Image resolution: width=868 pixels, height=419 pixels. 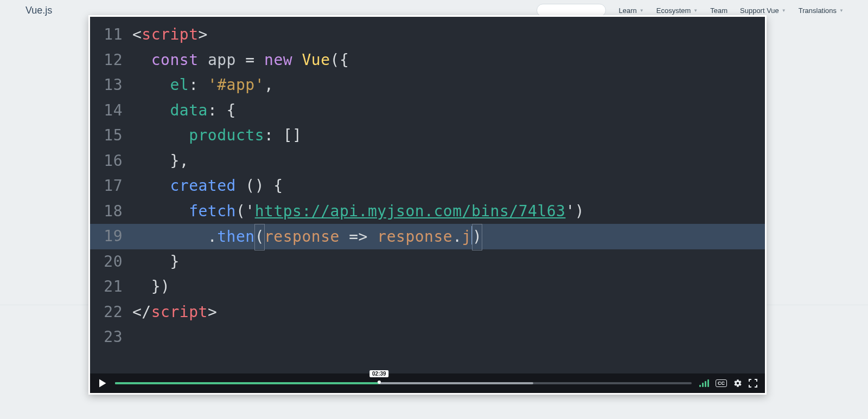 I want to click on nav-item-team: Team, so click(x=719, y=11).